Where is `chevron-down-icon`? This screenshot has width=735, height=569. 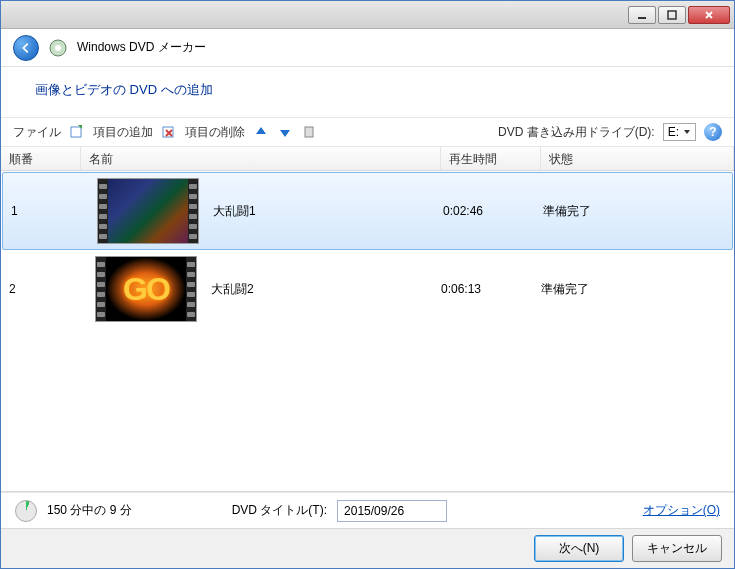 chevron-down-icon is located at coordinates (687, 132).